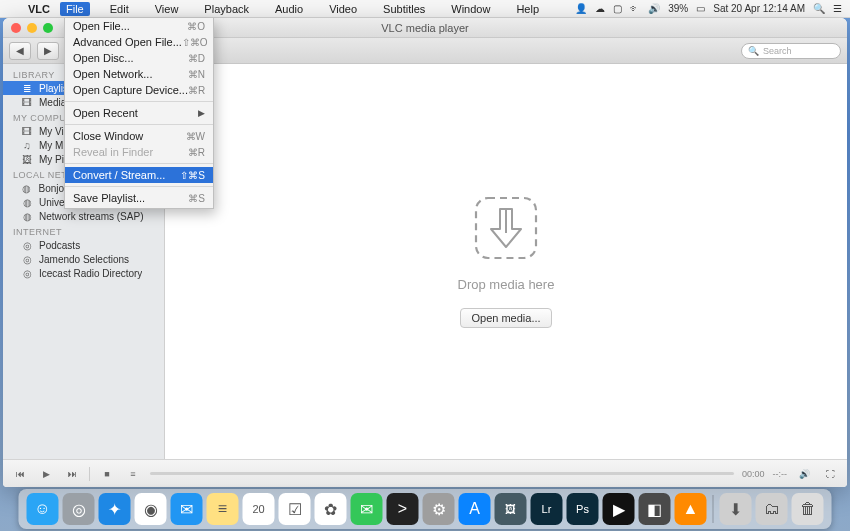 This screenshot has height=531, width=850. What do you see at coordinates (91, 216) in the screenshot?
I see `sidebar-item-label: Network streams (SAP)` at bounding box center [91, 216].